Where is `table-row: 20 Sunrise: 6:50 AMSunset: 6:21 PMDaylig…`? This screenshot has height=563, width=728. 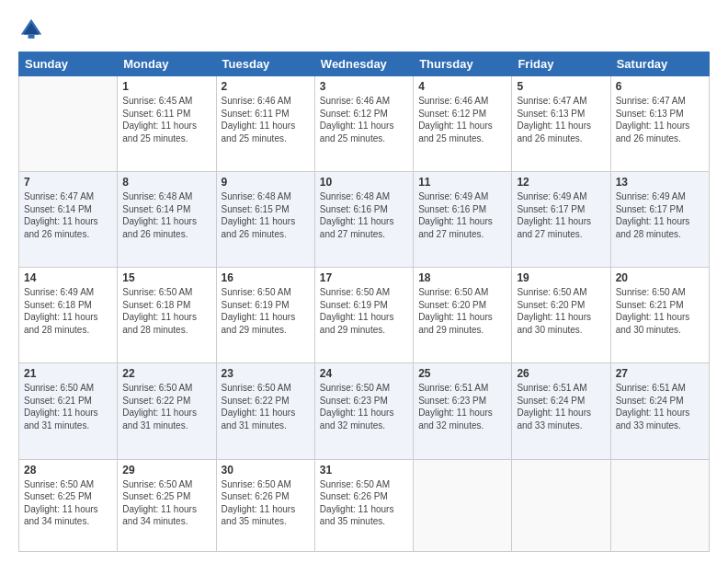
table-row: 20 Sunrise: 6:50 AMSunset: 6:21 PMDaylig… is located at coordinates (660, 316).